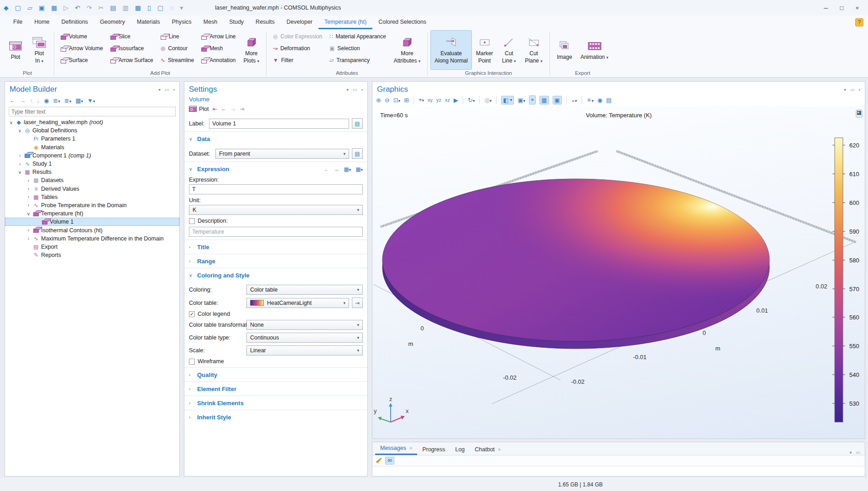  I want to click on tab-colored-selections: Colored Selections, so click(403, 22).